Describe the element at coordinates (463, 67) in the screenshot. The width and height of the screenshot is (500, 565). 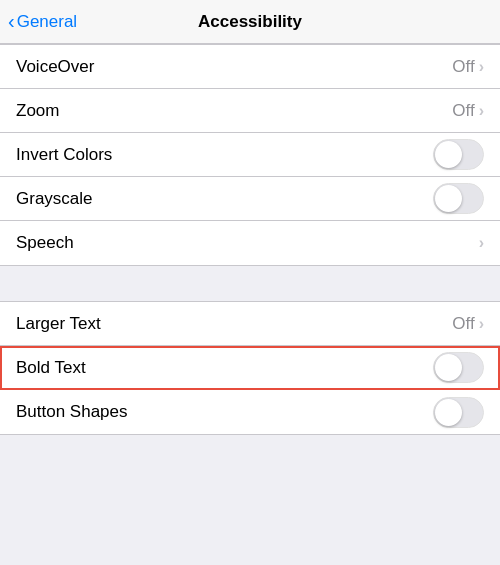
I see `voiceover-value: Off` at that location.